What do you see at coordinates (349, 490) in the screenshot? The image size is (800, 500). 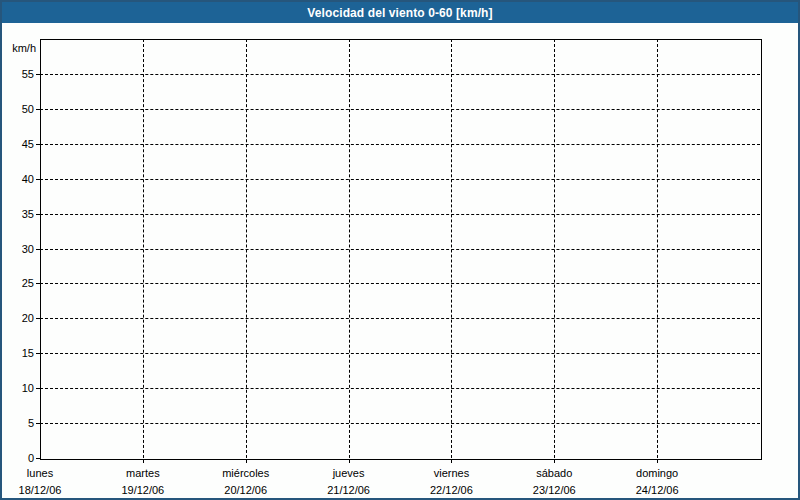 I see `day-date: 21/12/06` at bounding box center [349, 490].